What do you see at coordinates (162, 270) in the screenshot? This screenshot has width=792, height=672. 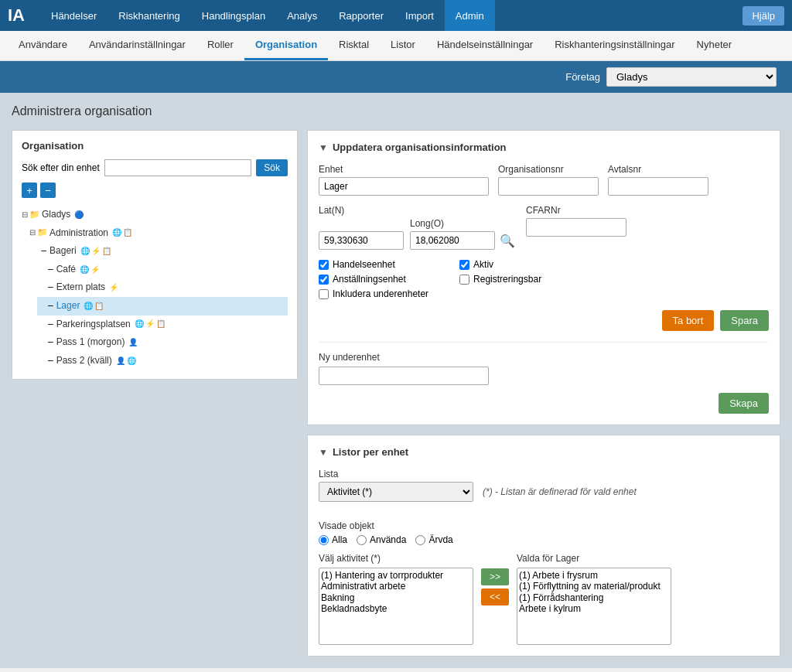 I see `tree-item-cafe: – Café 🌐 ⚡` at bounding box center [162, 270].